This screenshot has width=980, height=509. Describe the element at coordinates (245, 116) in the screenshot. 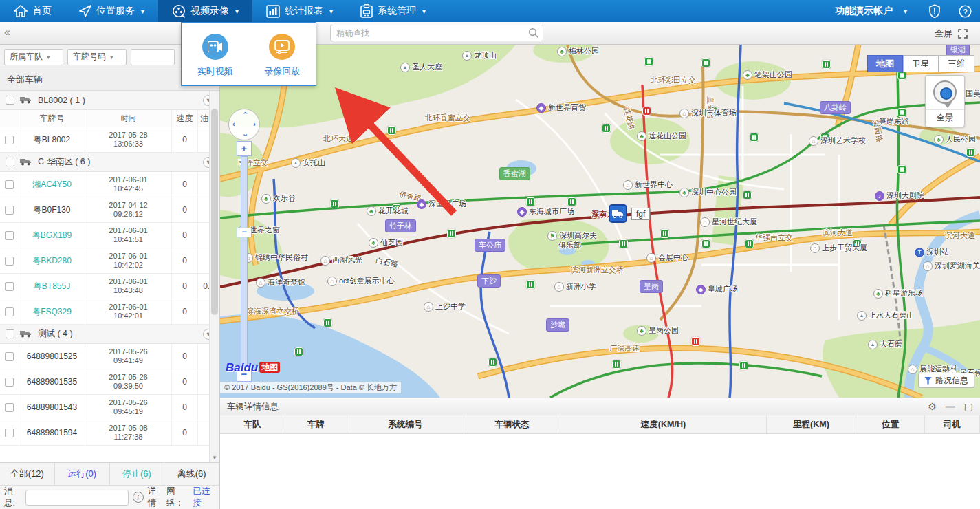

I see `pan-up-icon: ⌃` at that location.